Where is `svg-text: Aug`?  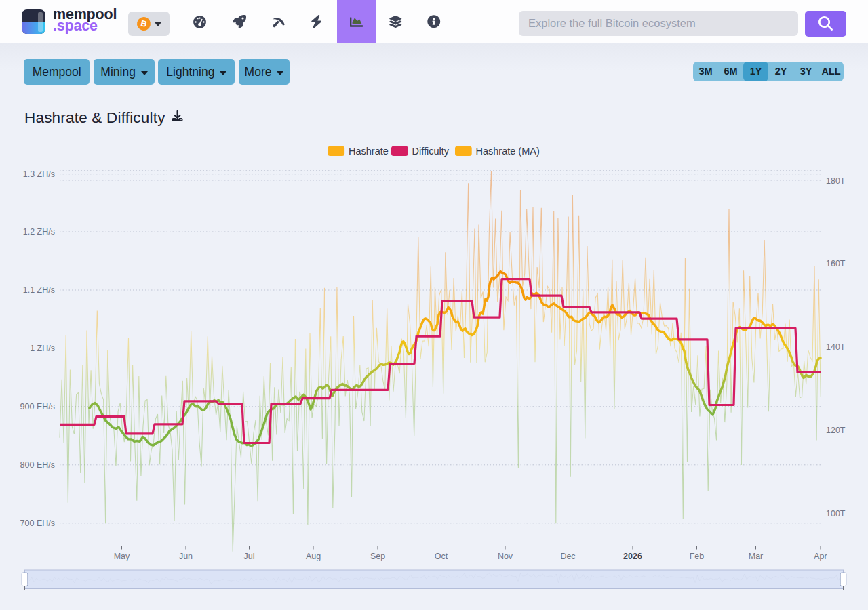
svg-text: Aug is located at coordinates (313, 556).